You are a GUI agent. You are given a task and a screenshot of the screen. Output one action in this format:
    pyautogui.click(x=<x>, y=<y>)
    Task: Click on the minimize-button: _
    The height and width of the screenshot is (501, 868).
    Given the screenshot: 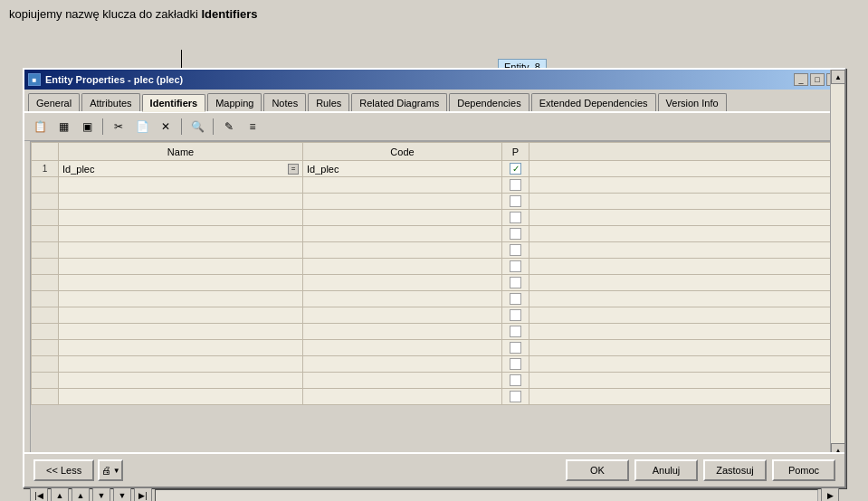 What is the action you would take?
    pyautogui.click(x=801, y=80)
    